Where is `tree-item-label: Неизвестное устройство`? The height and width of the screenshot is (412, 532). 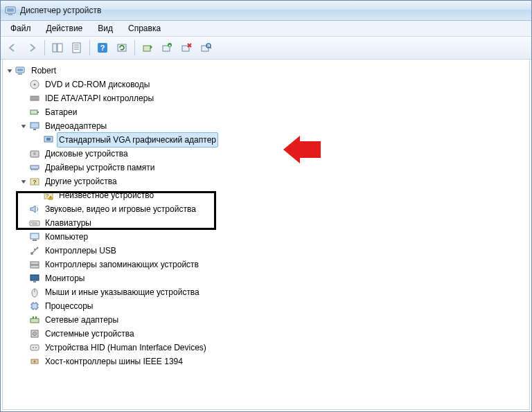 tree-item-label: Неизвестное устройство is located at coordinates (107, 195).